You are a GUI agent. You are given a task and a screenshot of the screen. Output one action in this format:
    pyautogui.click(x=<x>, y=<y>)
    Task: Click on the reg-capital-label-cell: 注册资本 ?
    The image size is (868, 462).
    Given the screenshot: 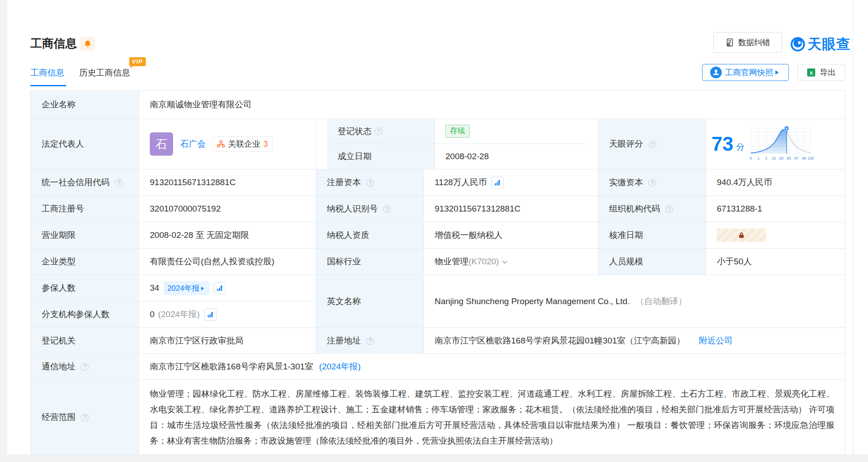 What is the action you would take?
    pyautogui.click(x=370, y=182)
    